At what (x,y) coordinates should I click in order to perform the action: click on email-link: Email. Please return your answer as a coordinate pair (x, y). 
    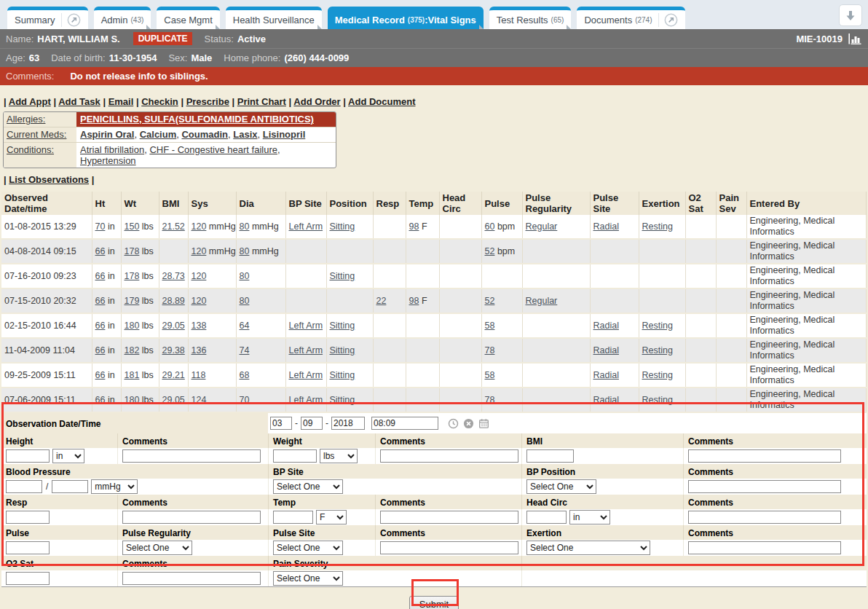
    Looking at the image, I should click on (121, 102).